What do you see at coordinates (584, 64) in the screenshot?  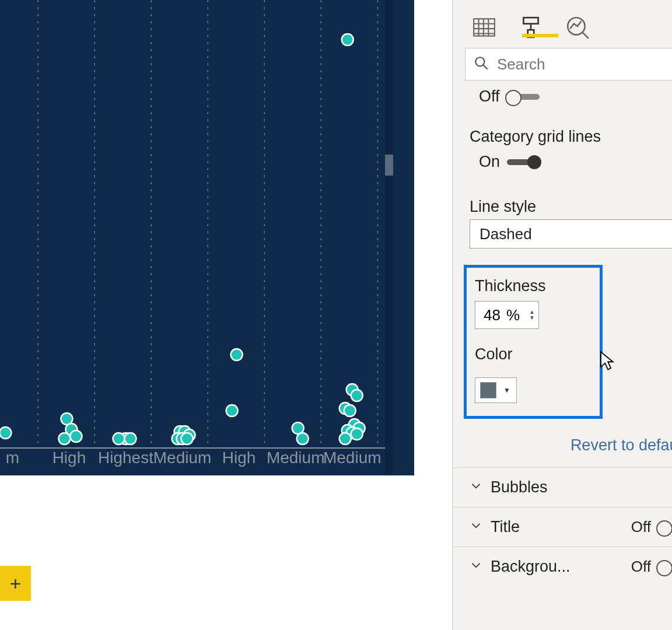 I see `search-input` at bounding box center [584, 64].